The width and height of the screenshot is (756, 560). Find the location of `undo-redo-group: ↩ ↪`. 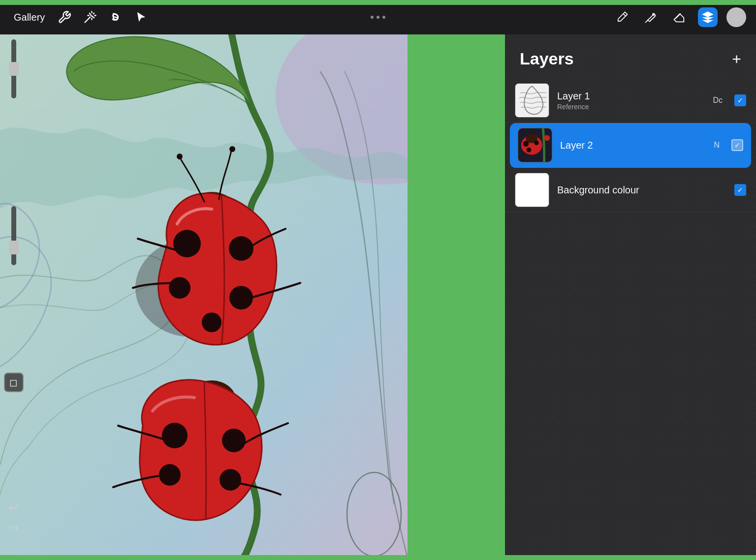

undo-redo-group: ↩ ↪ is located at coordinates (14, 518).